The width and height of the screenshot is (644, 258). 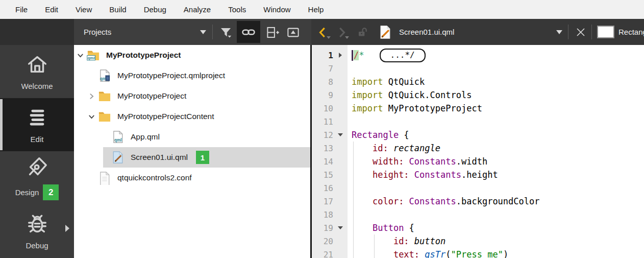 I want to click on qml-file-icon: qml, so click(x=118, y=137).